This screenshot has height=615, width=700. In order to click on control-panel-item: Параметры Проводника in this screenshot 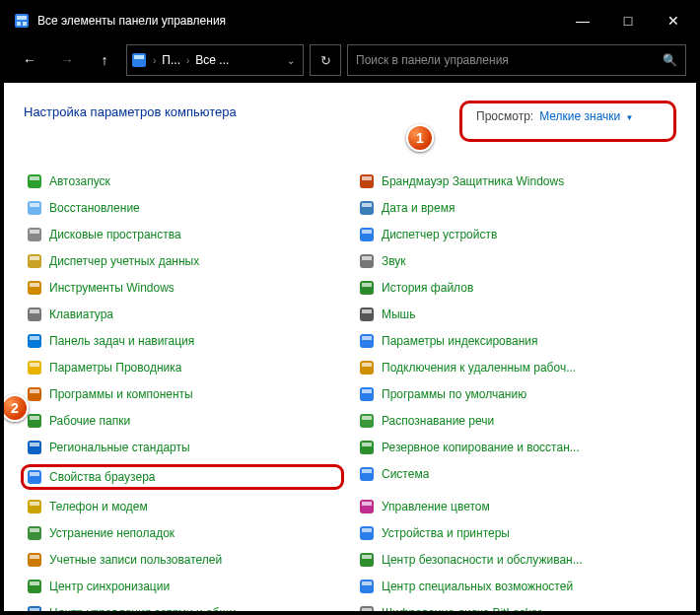, I will do `click(183, 368)`.